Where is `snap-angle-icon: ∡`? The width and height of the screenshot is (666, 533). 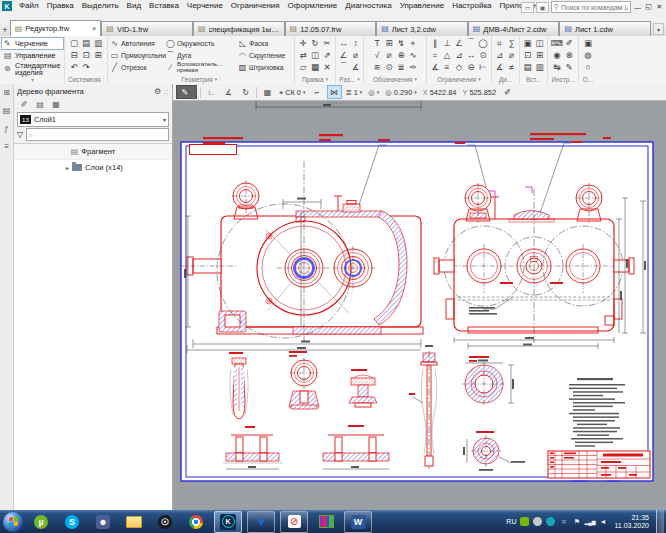
snap-angle-icon: ∡ is located at coordinates (228, 92).